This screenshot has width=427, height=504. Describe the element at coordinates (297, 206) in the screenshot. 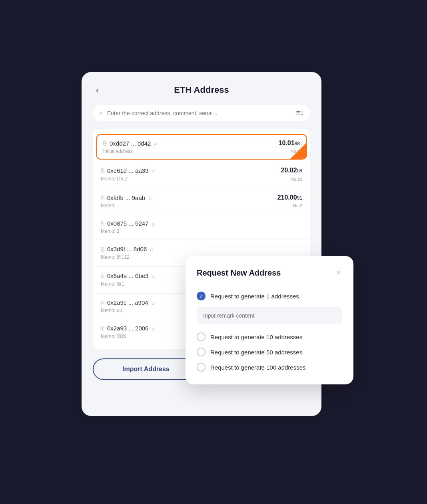

I see `no-badge: No.2` at that location.